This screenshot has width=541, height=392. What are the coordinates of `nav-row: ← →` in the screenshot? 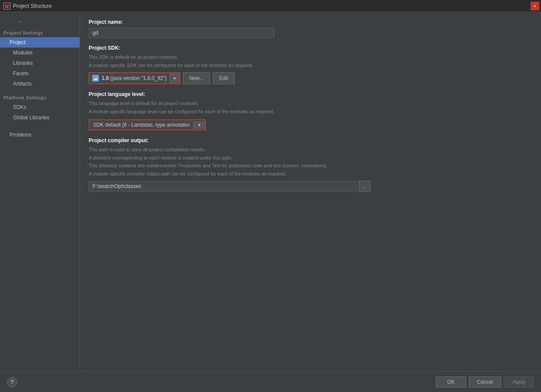 It's located at (40, 22).